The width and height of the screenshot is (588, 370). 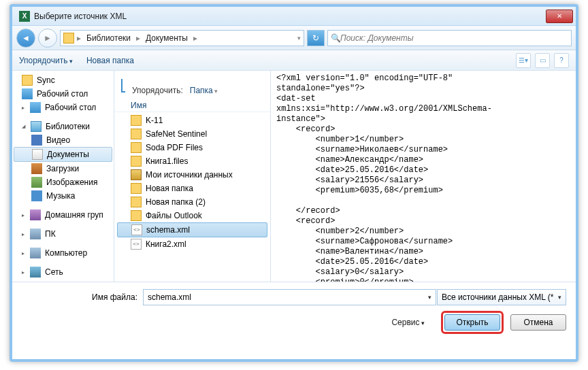 What do you see at coordinates (63, 253) in the screenshot?
I see `sidebar-item: Компьютер` at bounding box center [63, 253].